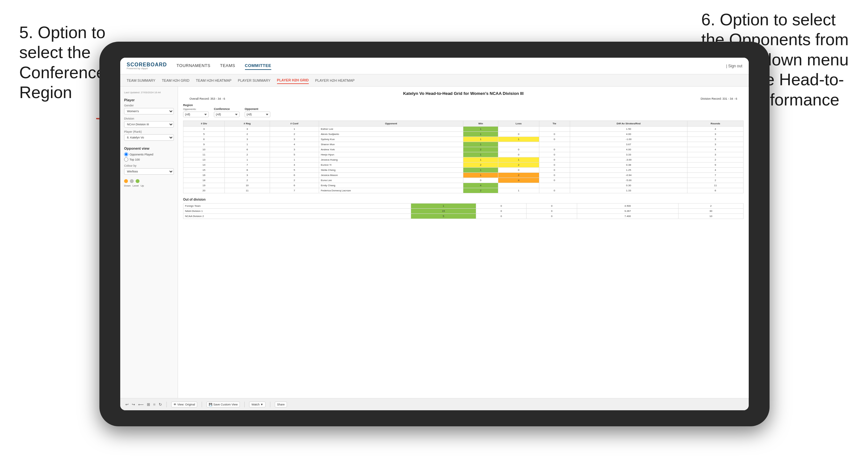  I want to click on watch-btn: Watch ▼, so click(257, 404).